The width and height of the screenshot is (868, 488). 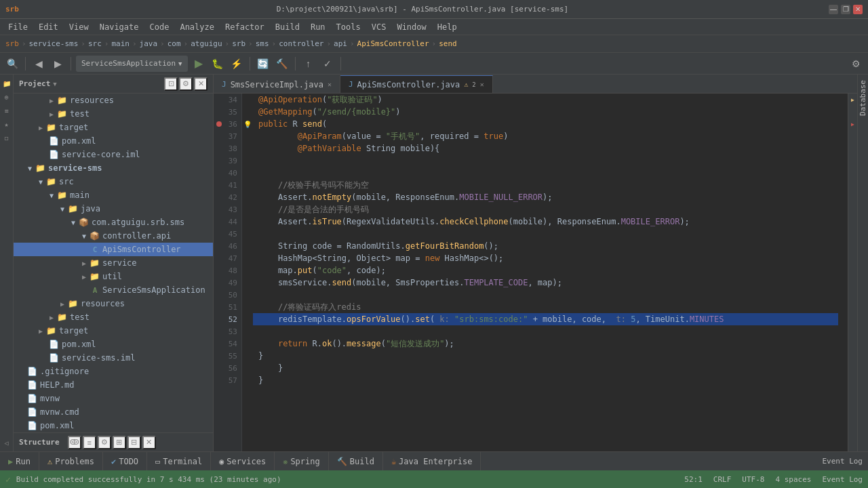 I want to click on minimize-button: —, so click(x=833, y=9).